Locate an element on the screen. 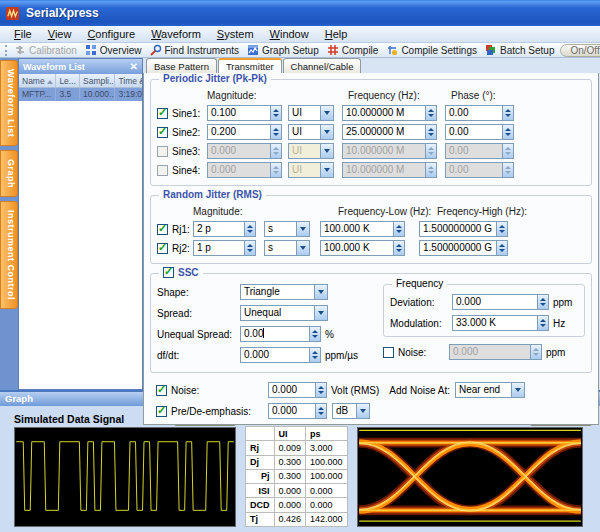 The width and height of the screenshot is (600, 532). menu-waveform: Waveform is located at coordinates (176, 34).